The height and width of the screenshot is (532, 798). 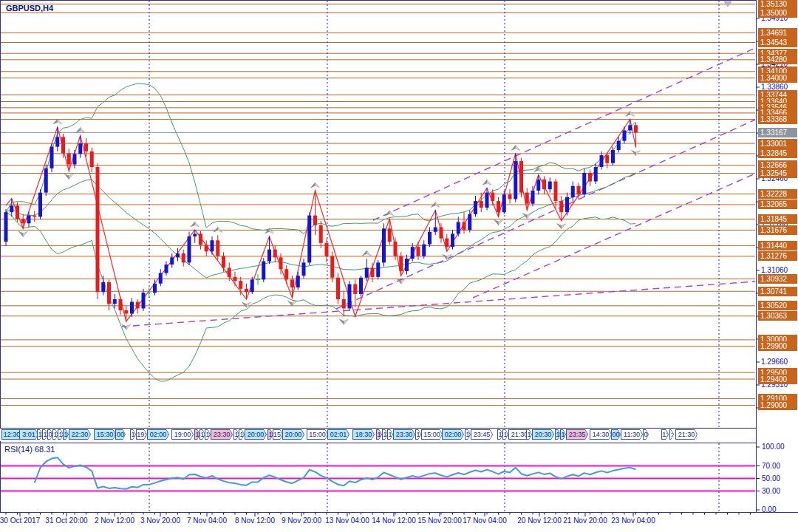 I want to click on candle-time-tag: 21:30, so click(x=686, y=434).